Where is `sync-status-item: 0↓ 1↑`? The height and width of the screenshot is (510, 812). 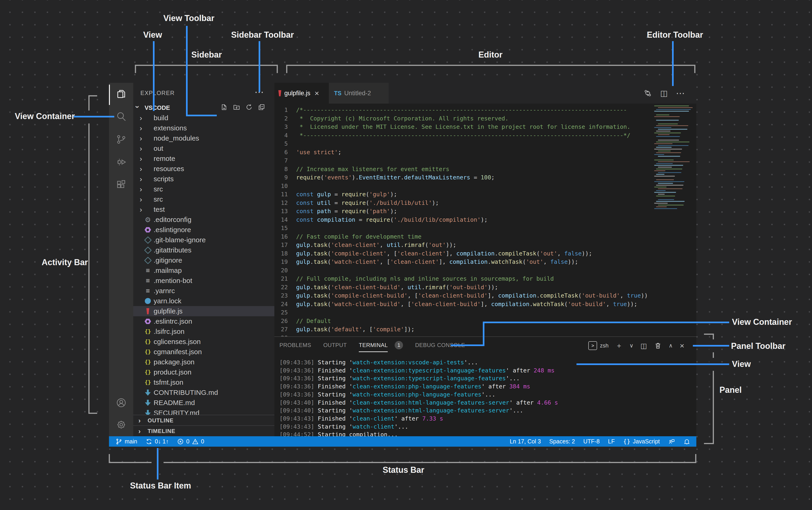 sync-status-item: 0↓ 1↑ is located at coordinates (157, 442).